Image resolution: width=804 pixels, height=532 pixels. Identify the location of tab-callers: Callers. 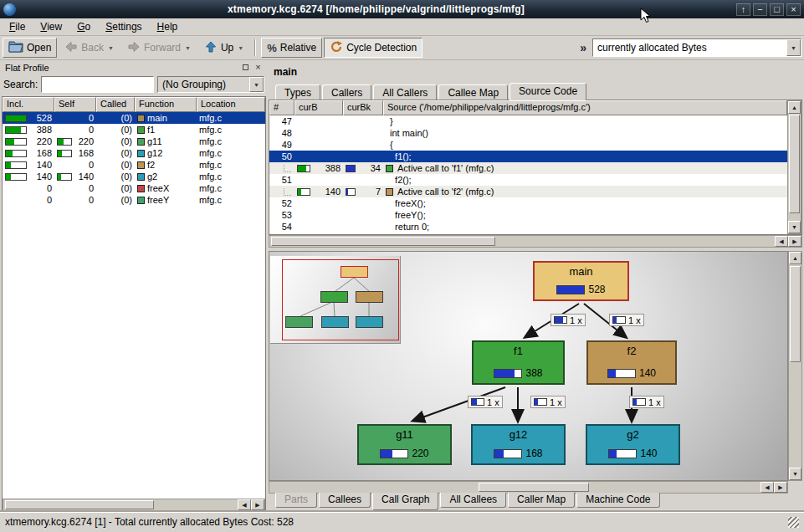
(346, 92).